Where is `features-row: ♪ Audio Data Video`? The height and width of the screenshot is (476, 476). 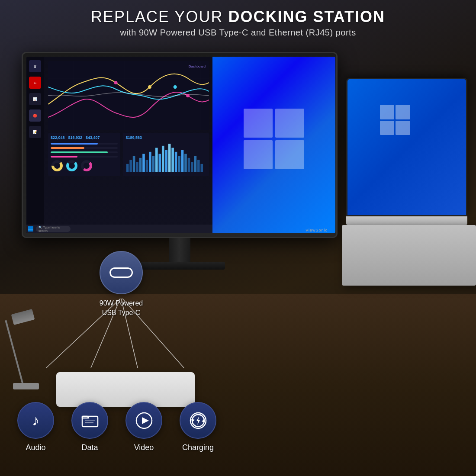
features-row: ♪ Audio Data Video is located at coordinates (117, 427).